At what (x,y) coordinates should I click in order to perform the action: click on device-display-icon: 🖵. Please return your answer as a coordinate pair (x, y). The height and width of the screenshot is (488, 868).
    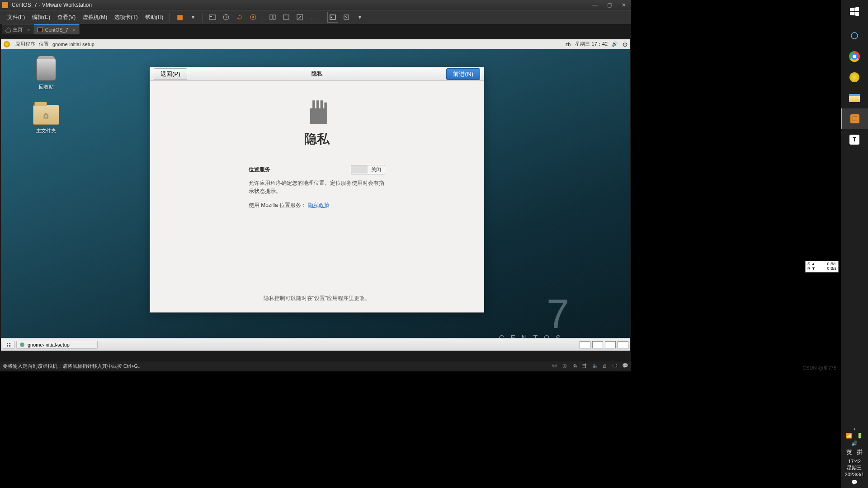
    Looking at the image, I should click on (615, 366).